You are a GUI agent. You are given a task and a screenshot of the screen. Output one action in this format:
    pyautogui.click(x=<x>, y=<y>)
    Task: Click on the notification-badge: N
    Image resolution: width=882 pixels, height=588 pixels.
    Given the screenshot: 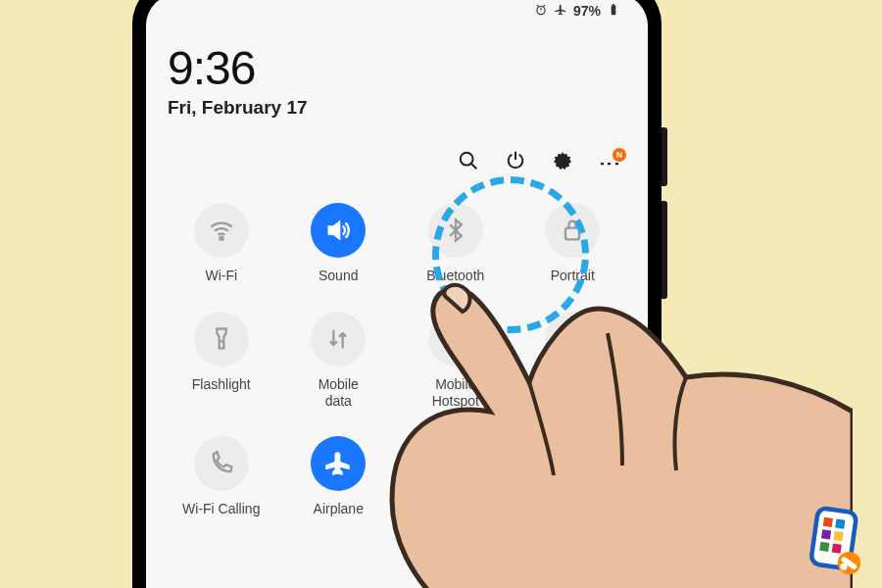 What is the action you would take?
    pyautogui.click(x=619, y=155)
    